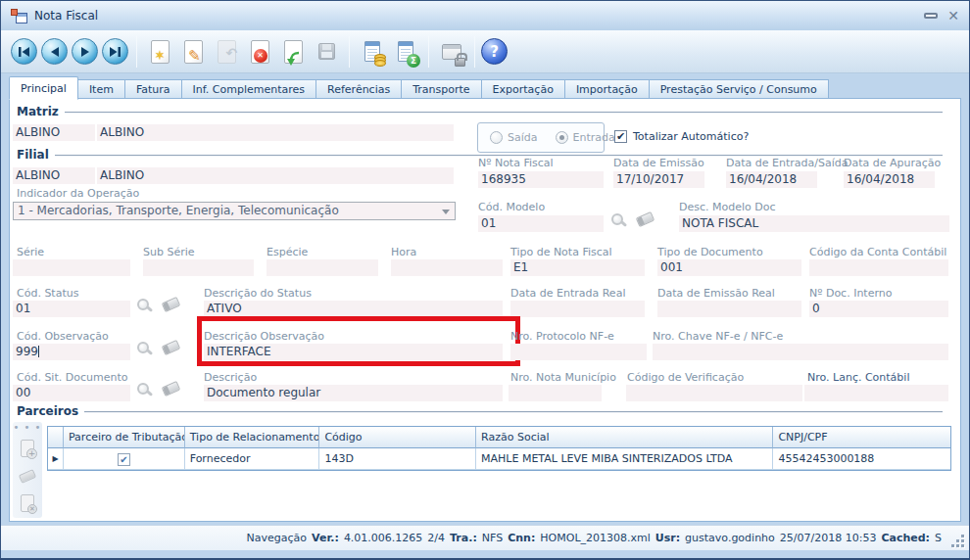  I want to click on cell-parceiro-tributacao, so click(124, 459).